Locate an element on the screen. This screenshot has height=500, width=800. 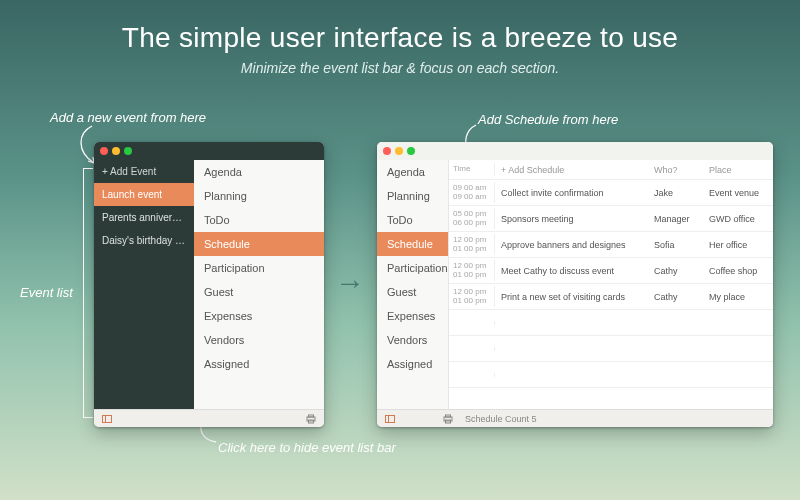
table-row: 09 00 am09 00 am Collect invite confirma… is located at coordinates (611, 193).